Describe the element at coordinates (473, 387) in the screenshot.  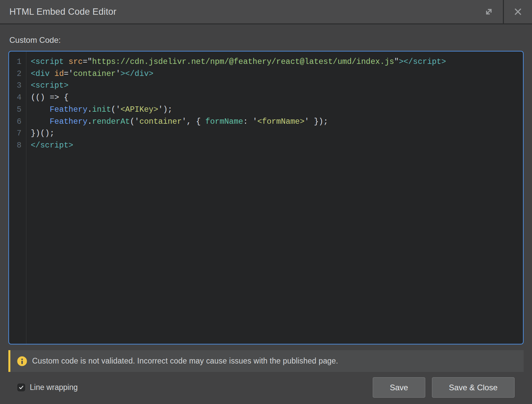
I see `save-close-button: Save & Close` at that location.